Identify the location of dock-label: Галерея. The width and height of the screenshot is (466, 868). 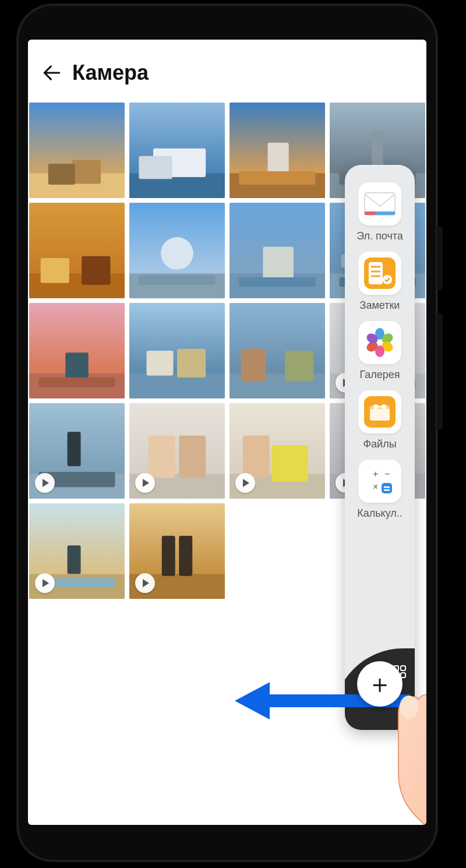
(380, 375).